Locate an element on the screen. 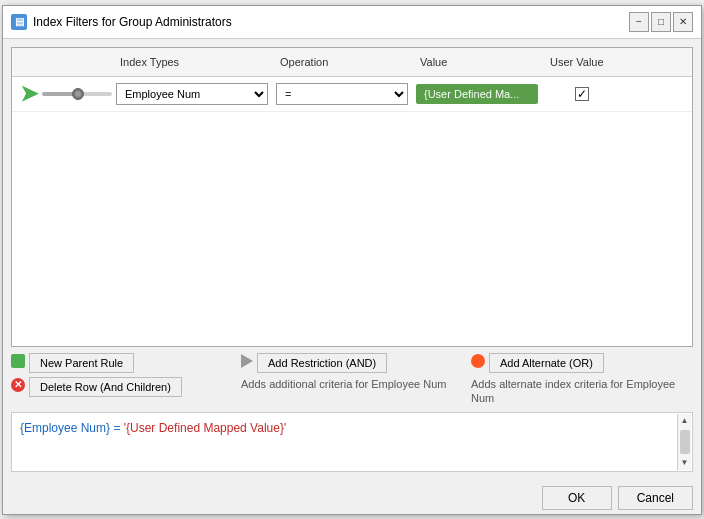  col-header-index-types: Index Types is located at coordinates (192, 62).